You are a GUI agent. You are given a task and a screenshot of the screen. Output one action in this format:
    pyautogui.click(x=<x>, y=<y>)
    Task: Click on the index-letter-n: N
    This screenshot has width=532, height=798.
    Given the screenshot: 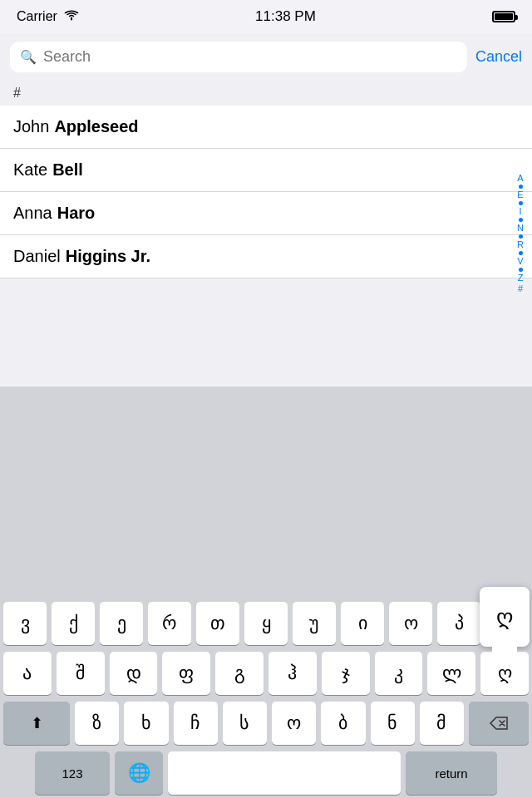 What is the action you would take?
    pyautogui.click(x=520, y=228)
    